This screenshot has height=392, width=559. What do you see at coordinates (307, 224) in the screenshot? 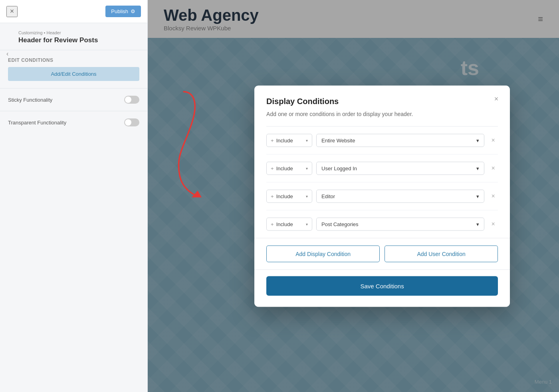
I see `chevron-icon-4: ▾` at bounding box center [307, 224].